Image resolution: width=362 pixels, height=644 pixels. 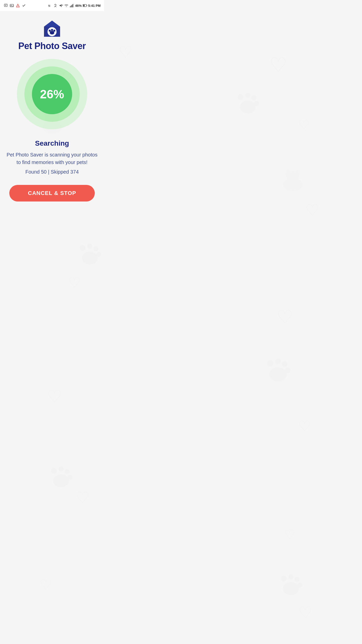 What do you see at coordinates (52, 143) in the screenshot?
I see `searching-title: Searching` at bounding box center [52, 143].